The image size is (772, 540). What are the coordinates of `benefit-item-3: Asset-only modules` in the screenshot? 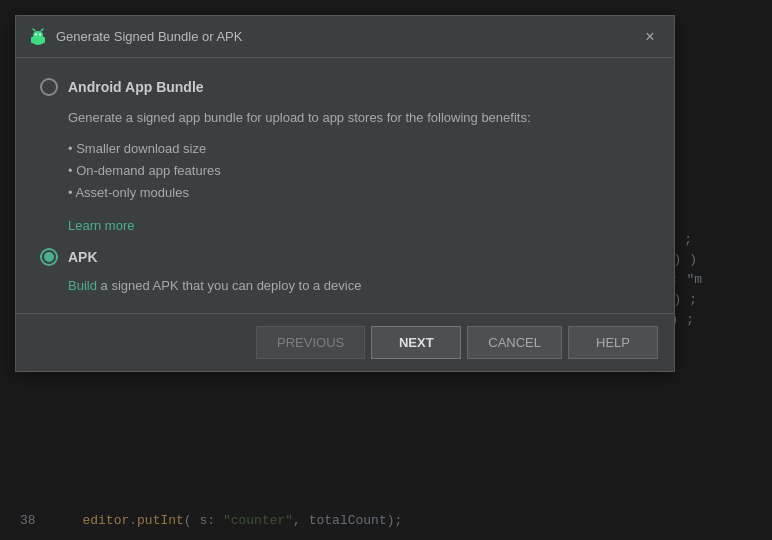 It's located at (359, 193).